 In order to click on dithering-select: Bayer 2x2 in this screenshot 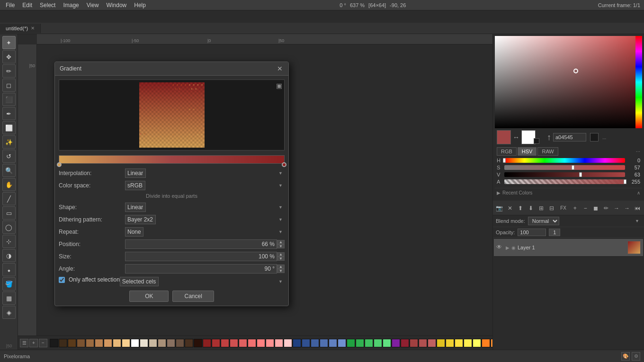, I will do `click(140, 220)`.